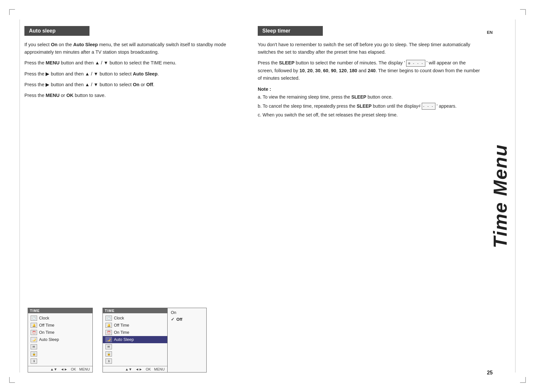 Image resolution: width=535 pixels, height=392 pixels. I want to click on menu-box-2-header: TIME, so click(135, 311).